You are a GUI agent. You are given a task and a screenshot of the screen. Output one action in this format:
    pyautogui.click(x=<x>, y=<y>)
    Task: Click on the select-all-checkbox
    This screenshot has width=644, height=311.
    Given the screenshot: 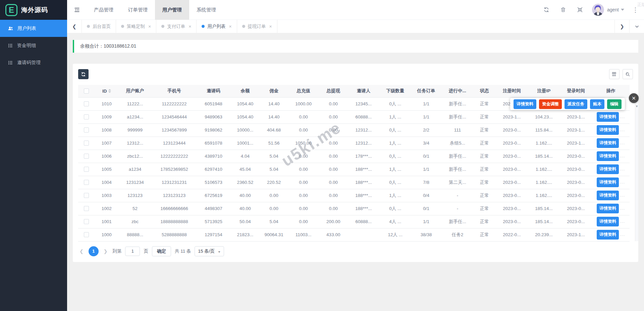 What is the action you would take?
    pyautogui.click(x=87, y=91)
    